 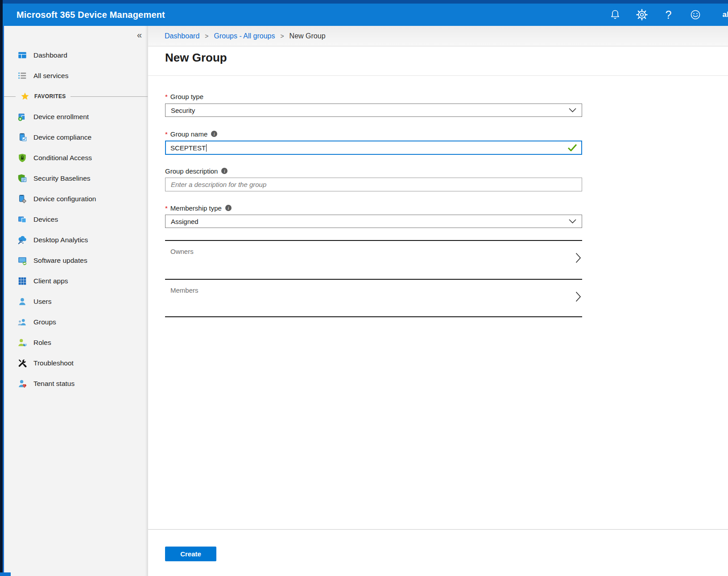 I want to click on group-name-value: SCEPTEST, so click(x=188, y=148).